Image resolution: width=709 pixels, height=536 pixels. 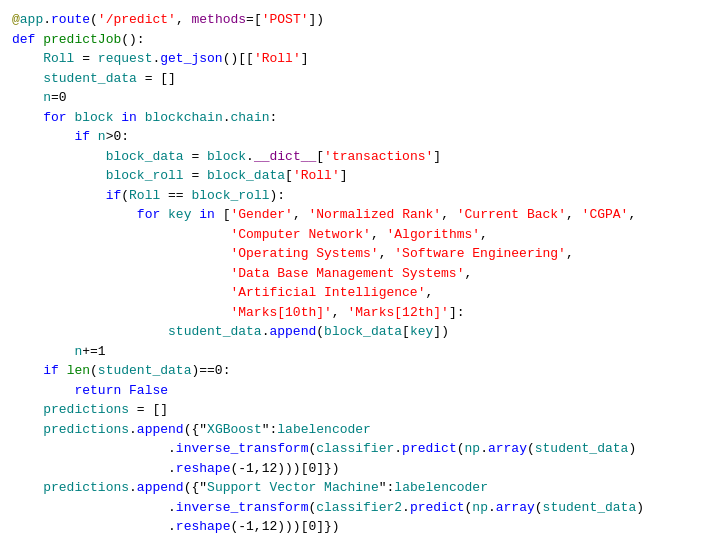 What do you see at coordinates (379, 234) in the screenshot?
I see `sep4: ,` at bounding box center [379, 234].